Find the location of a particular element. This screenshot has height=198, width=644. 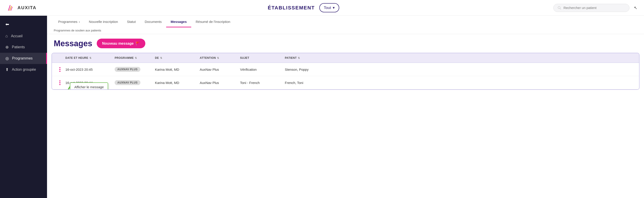

logo-text: AUXITA is located at coordinates (27, 8).